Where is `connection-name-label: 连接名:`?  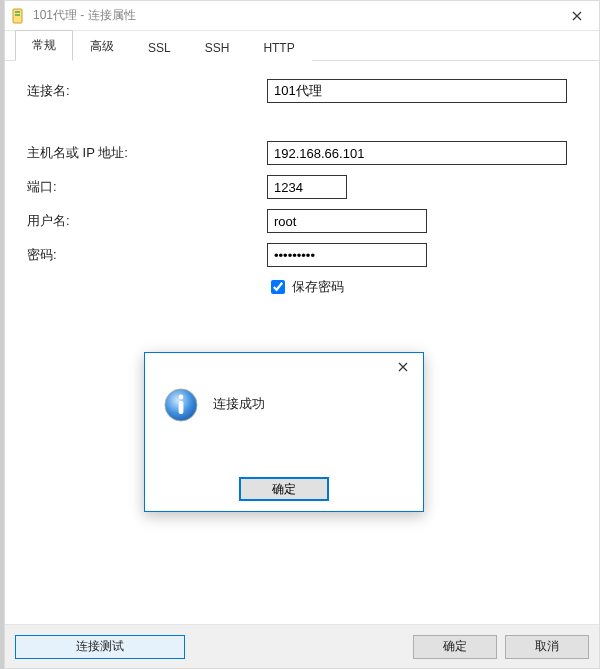 connection-name-label: 连接名: is located at coordinates (147, 91).